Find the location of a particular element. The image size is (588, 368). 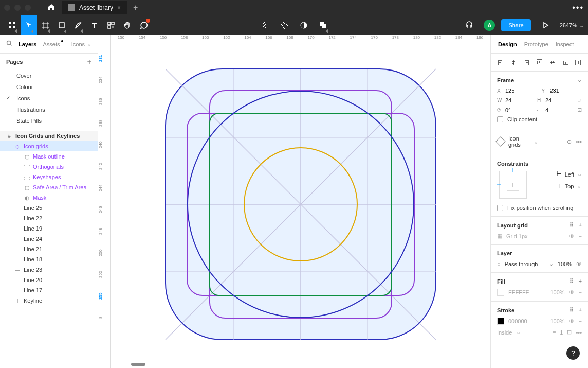

page-item: Illustrations is located at coordinates (49, 110).